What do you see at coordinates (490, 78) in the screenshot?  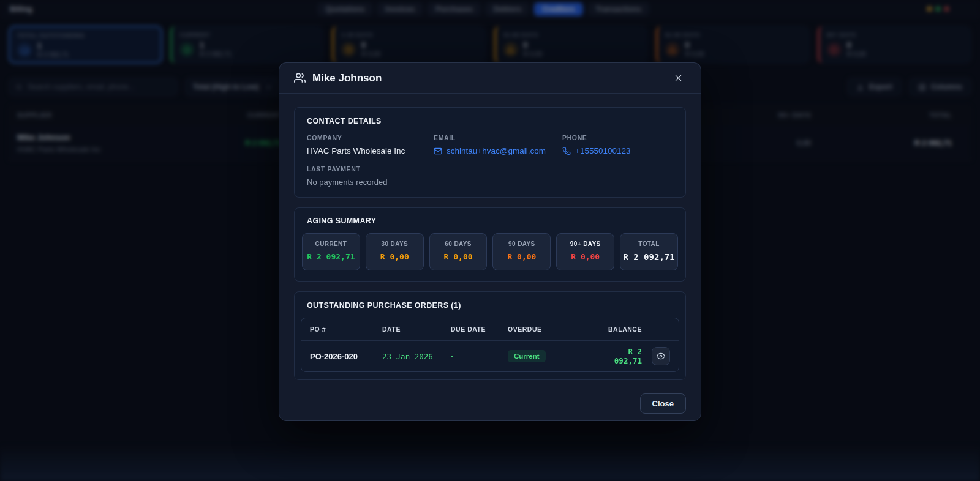 I see `modal-header: Mike Johnson` at bounding box center [490, 78].